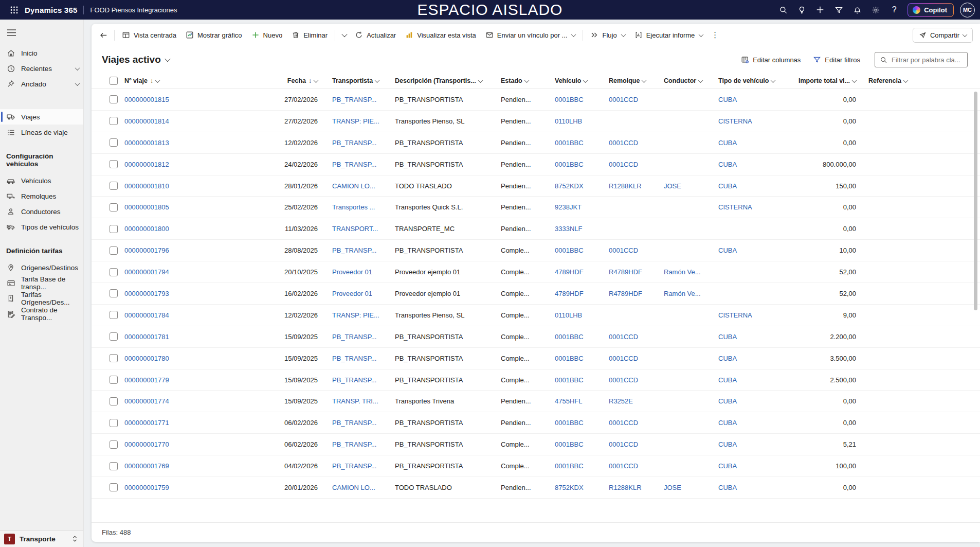 The width and height of the screenshot is (980, 547). What do you see at coordinates (837, 60) in the screenshot?
I see `edit-filters-button: Editar filtros` at bounding box center [837, 60].